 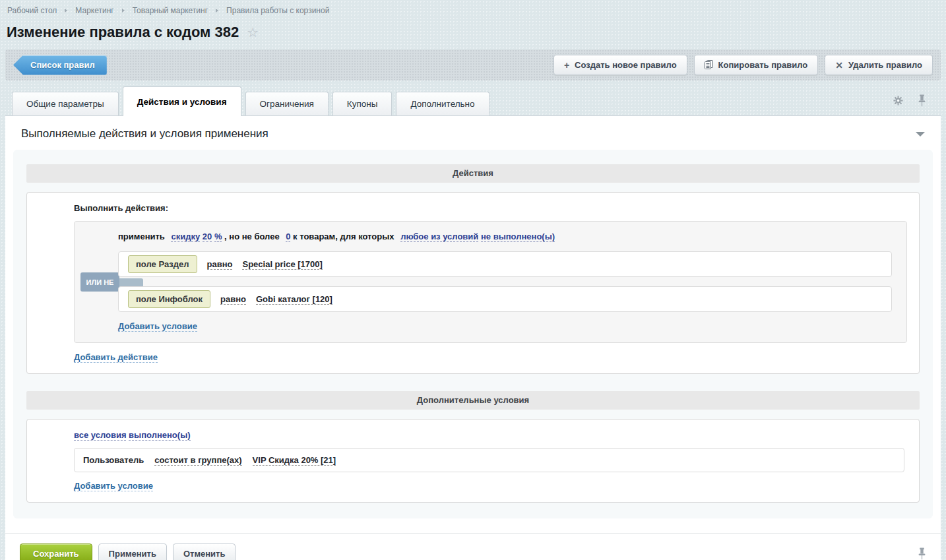 What do you see at coordinates (100, 435) in the screenshot?
I see `all-conditions-link: все условия` at bounding box center [100, 435].